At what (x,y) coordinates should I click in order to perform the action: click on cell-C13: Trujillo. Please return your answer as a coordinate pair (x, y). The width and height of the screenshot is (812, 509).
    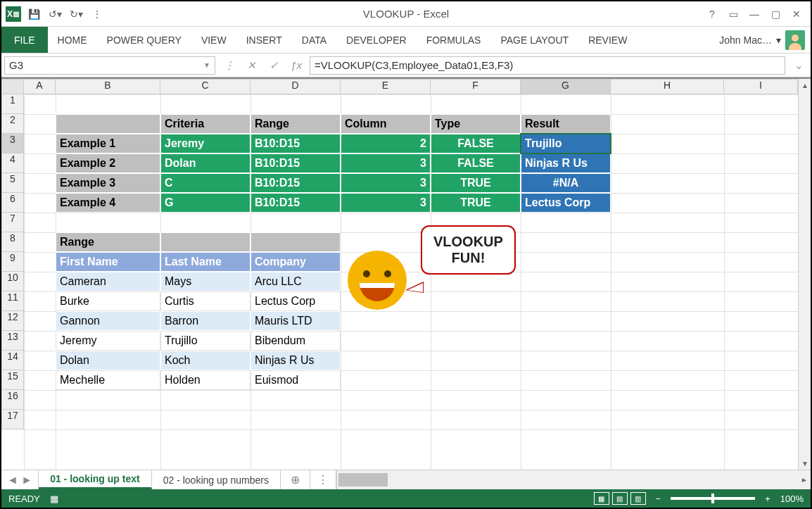
    Looking at the image, I should click on (205, 341).